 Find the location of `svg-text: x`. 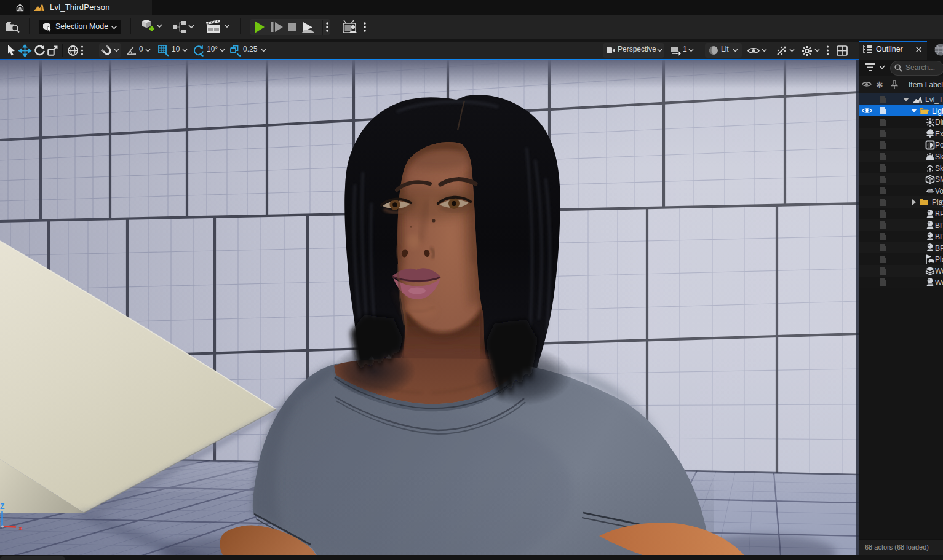

svg-text: x is located at coordinates (21, 528).